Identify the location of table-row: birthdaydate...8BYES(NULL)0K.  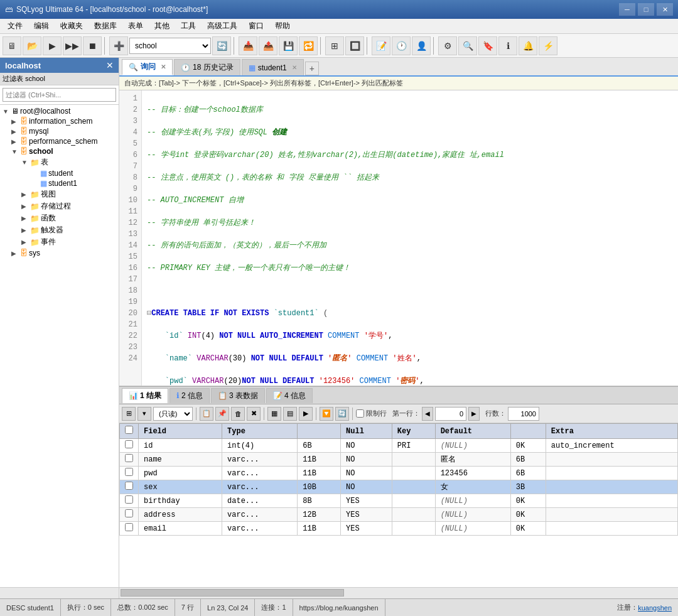
(399, 501).